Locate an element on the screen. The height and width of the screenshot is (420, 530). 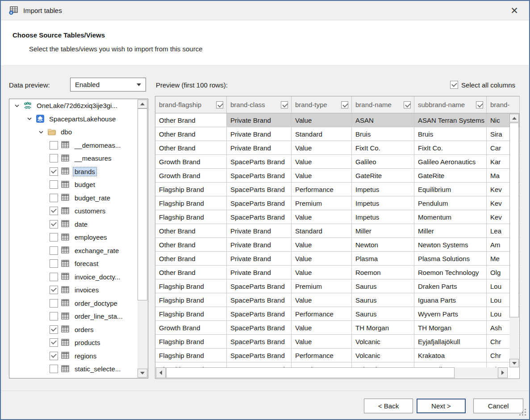
next-button: Next > is located at coordinates (441, 406).